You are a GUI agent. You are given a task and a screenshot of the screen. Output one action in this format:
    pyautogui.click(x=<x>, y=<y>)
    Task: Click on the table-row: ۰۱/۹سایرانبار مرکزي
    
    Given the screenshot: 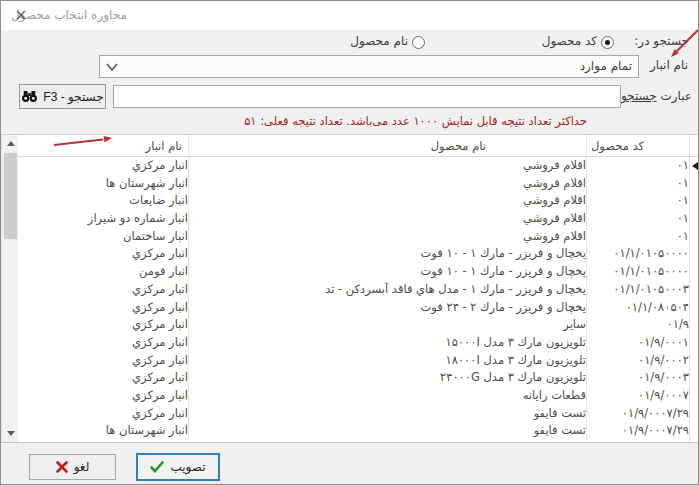 What is the action you would take?
    pyautogui.click(x=354, y=325)
    